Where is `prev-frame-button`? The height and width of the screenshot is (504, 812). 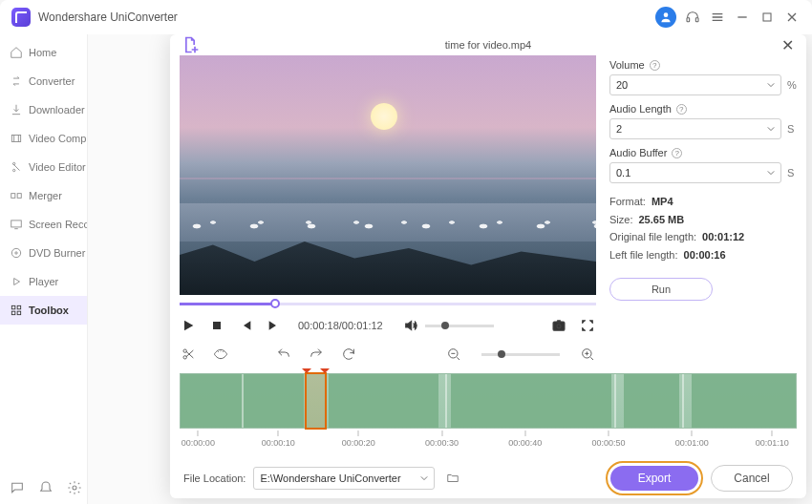
prev-frame-button is located at coordinates (246, 326).